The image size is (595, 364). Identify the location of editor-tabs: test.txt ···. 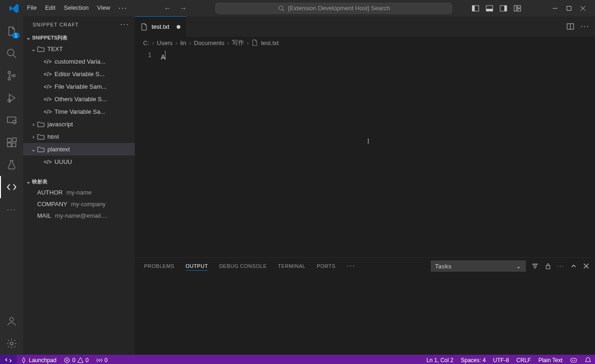
(365, 26).